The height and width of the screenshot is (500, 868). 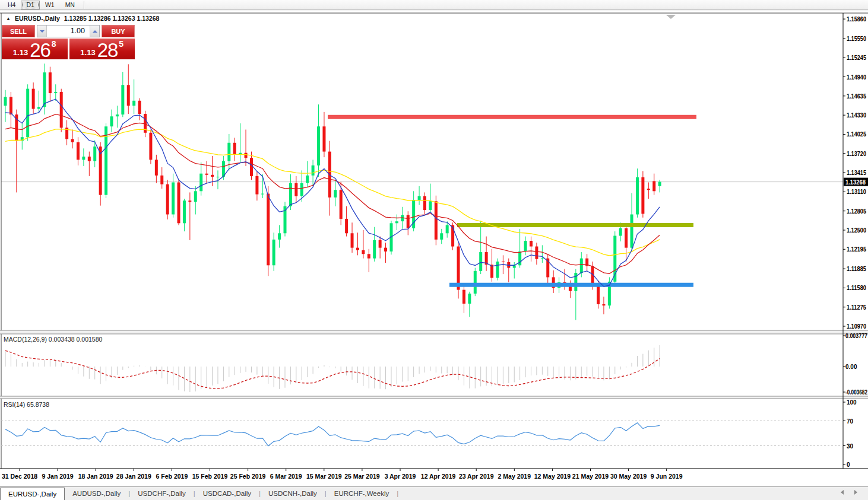 I want to click on macd-panel, so click(x=332, y=369).